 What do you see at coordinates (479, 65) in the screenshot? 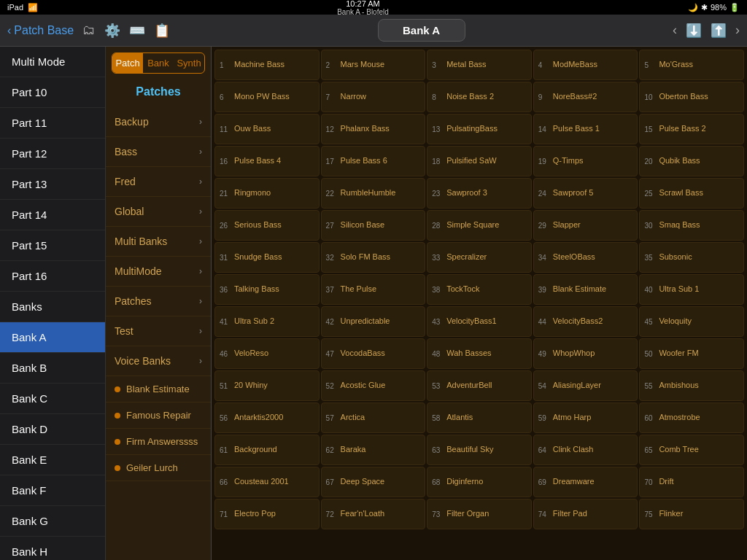
I see `patch-cell-3: 3Metal Bass` at bounding box center [479, 65].